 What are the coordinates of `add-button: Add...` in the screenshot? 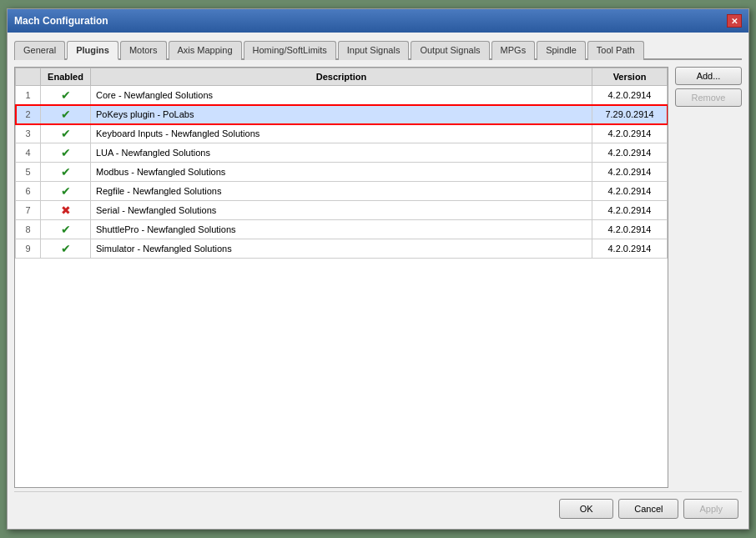 It's located at (708, 76).